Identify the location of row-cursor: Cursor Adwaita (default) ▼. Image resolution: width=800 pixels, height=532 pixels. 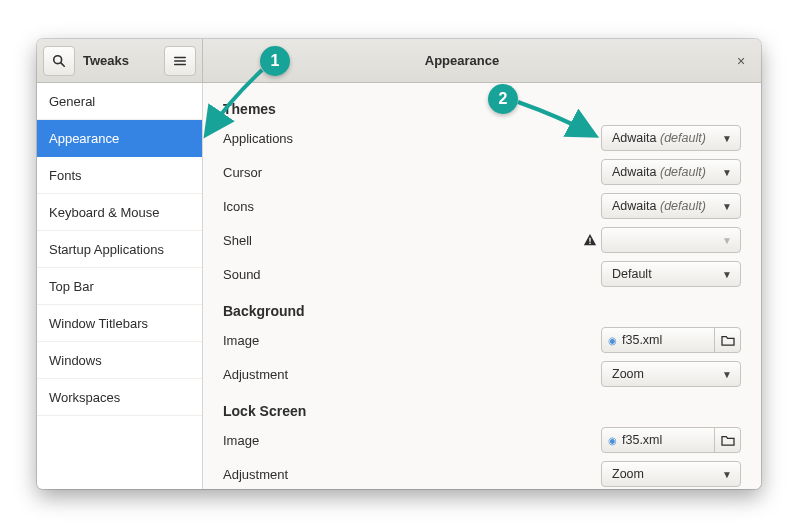
(482, 172).